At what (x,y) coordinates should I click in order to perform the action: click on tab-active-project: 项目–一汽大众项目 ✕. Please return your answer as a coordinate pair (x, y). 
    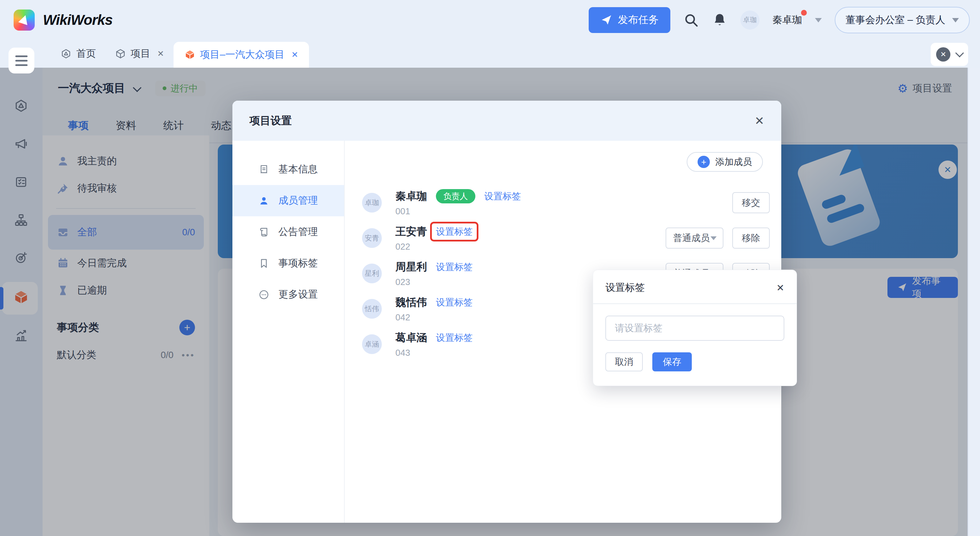
    Looking at the image, I should click on (241, 55).